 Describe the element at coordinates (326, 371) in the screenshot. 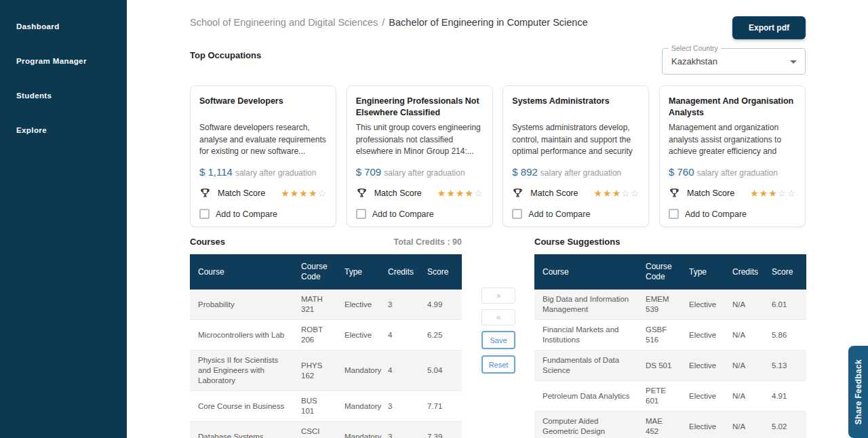

I see `course-row: Physics II for Scientists and Engineers …` at that location.